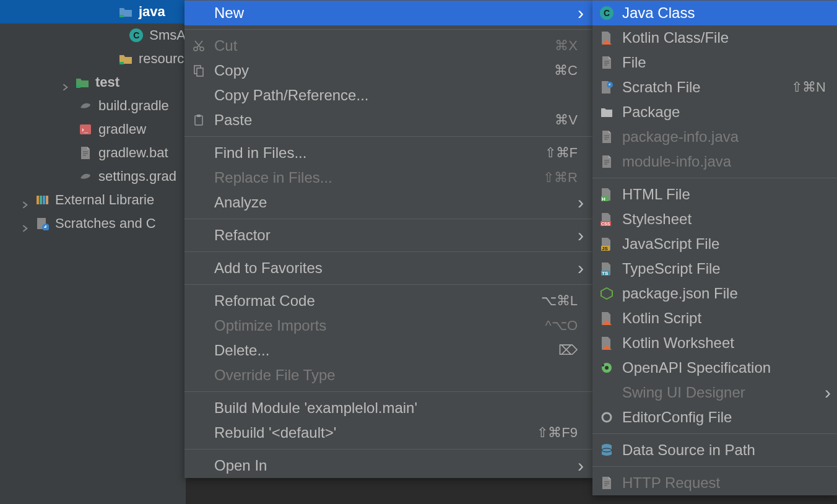  I want to click on menu-shortcut: ⇧⌘F, so click(561, 153).